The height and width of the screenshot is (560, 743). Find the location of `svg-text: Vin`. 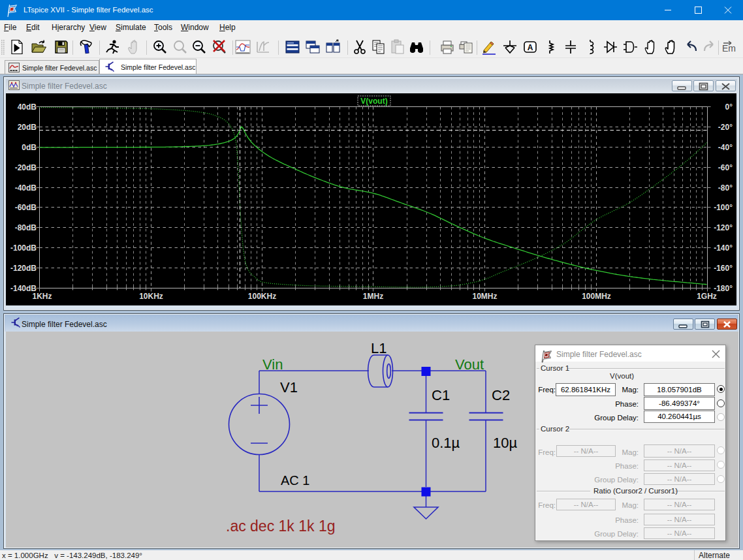

svg-text: Vin is located at coordinates (273, 364).